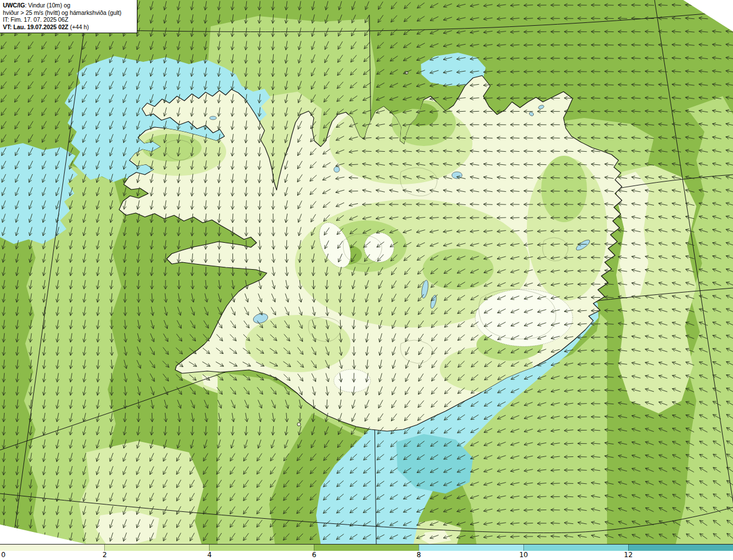 This screenshot has width=733, height=560. I want to click on colorbar-tick-8: 8, so click(419, 555).